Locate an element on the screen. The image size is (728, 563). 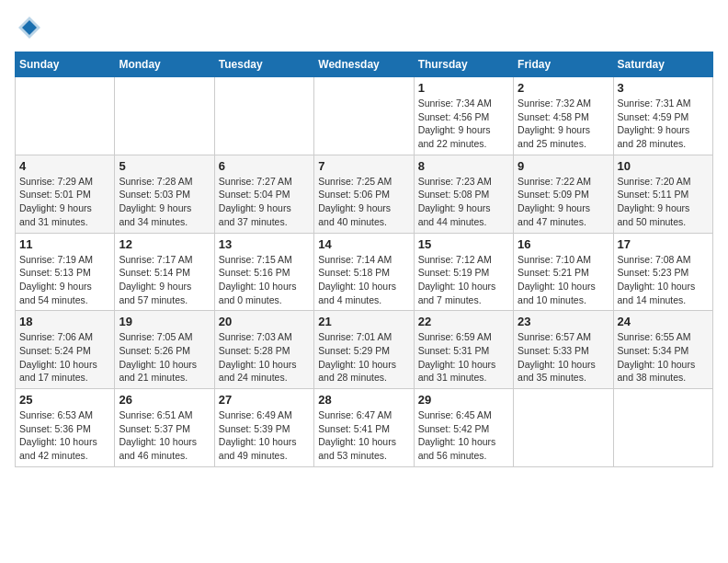
calendar-cell: 9Sunrise: 7:22 AM Sunset: 5:09 PM Daylig… is located at coordinates (563, 193).